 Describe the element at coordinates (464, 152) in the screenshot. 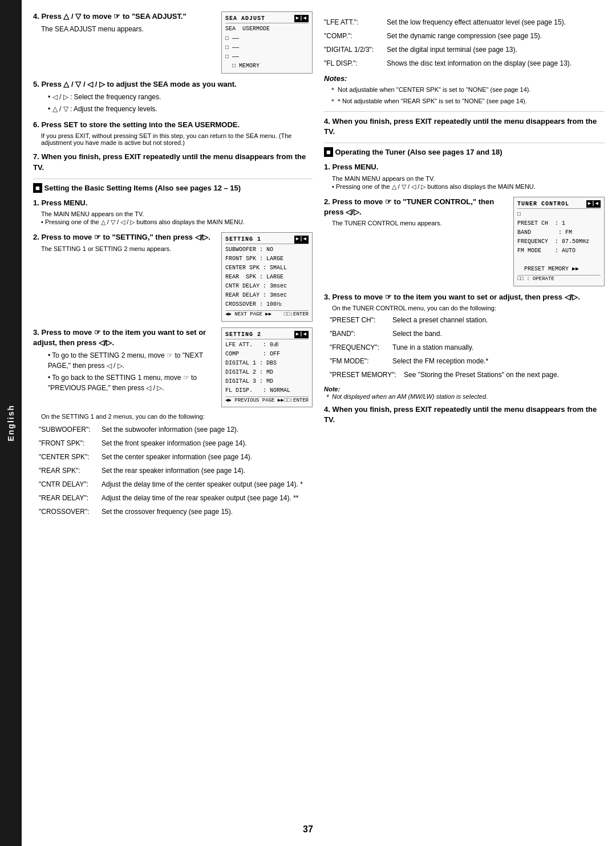

I see `tuner-section-header: ■ Operating the Tuner (Also see pages 17…` at that location.